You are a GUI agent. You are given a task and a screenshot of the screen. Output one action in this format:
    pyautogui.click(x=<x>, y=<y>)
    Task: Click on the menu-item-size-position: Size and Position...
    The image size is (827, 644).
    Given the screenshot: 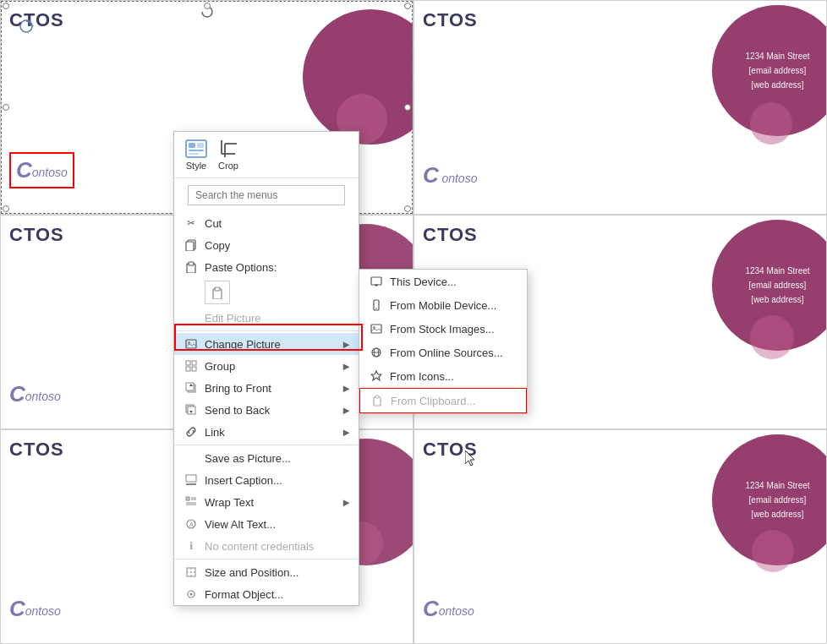 What is the action you would take?
    pyautogui.click(x=266, y=572)
    